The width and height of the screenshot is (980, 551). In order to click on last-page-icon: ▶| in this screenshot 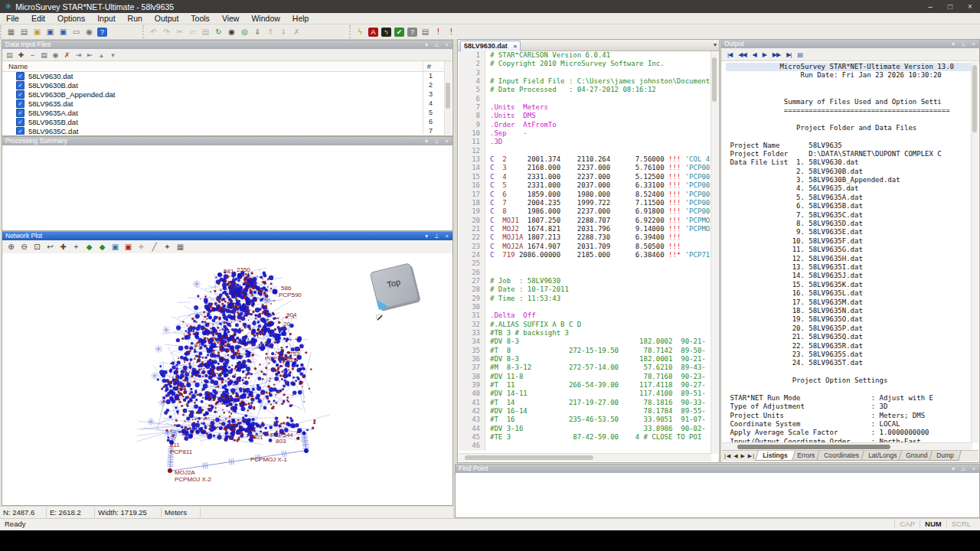, I will do `click(789, 55)`.